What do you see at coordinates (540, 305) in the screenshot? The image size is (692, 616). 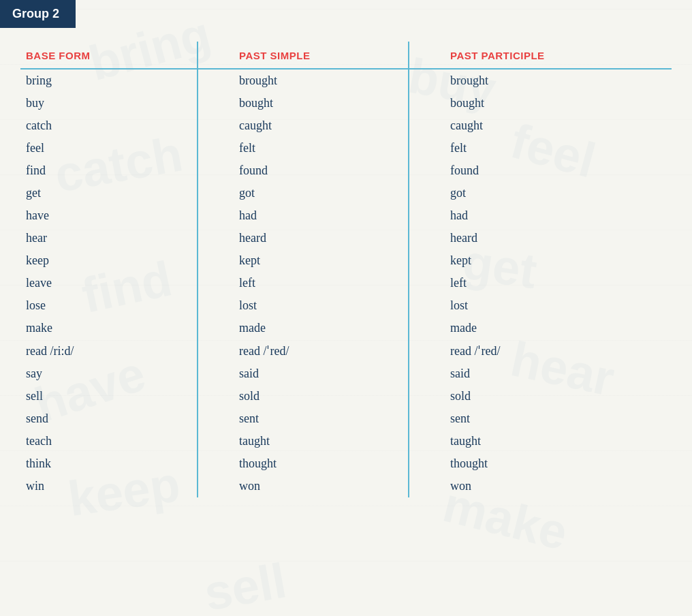 I see `cell-past-participle: lost` at bounding box center [540, 305].